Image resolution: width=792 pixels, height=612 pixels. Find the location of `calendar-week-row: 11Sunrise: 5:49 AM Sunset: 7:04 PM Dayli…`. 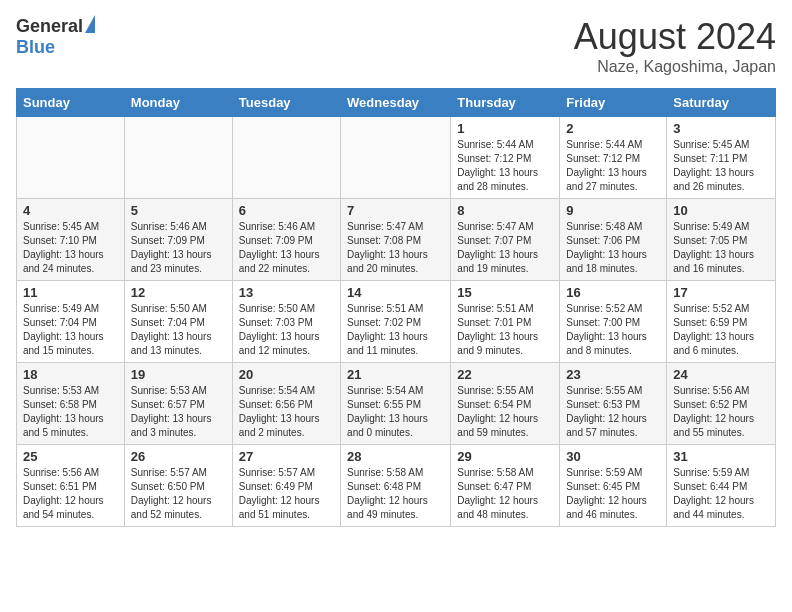

calendar-week-row: 11Sunrise: 5:49 AM Sunset: 7:04 PM Dayli… is located at coordinates (396, 322).